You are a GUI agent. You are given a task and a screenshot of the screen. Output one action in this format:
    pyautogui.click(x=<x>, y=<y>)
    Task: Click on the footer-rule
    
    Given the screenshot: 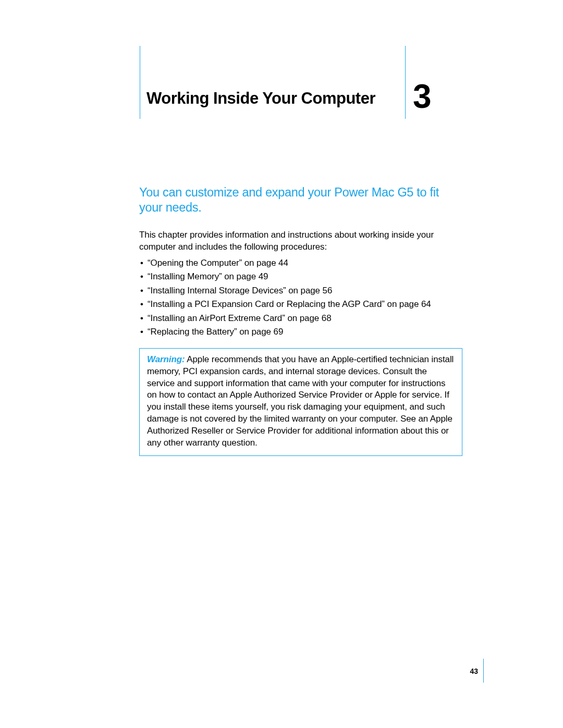 What is the action you would take?
    pyautogui.click(x=484, y=671)
    